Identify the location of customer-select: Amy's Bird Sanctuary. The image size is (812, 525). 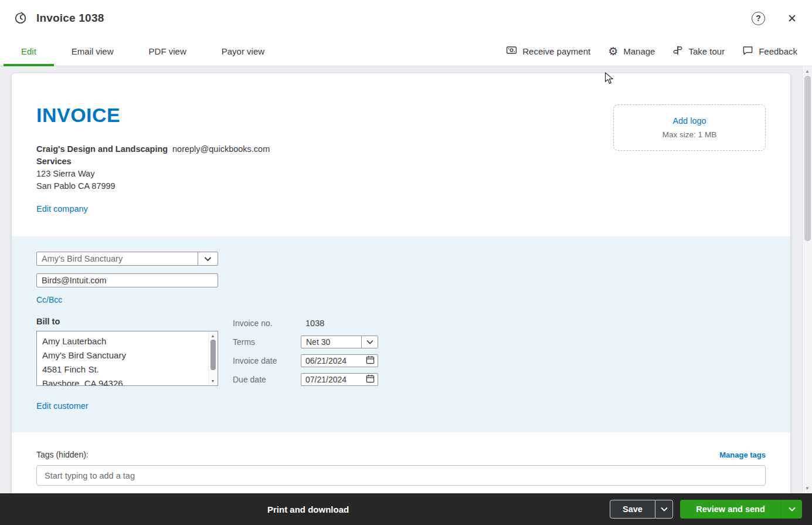
(127, 259).